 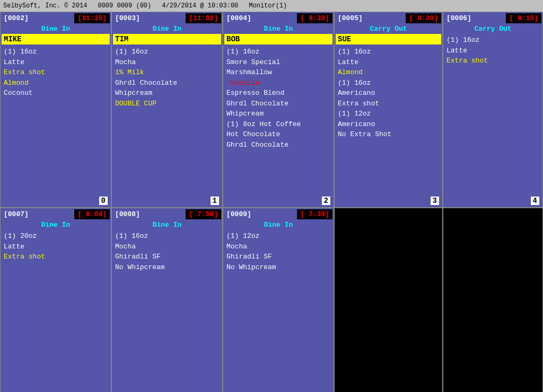 I want to click on order-body: (1) 16ozLatteExtra shotAlmondCoconut, so click(x=56, y=126).